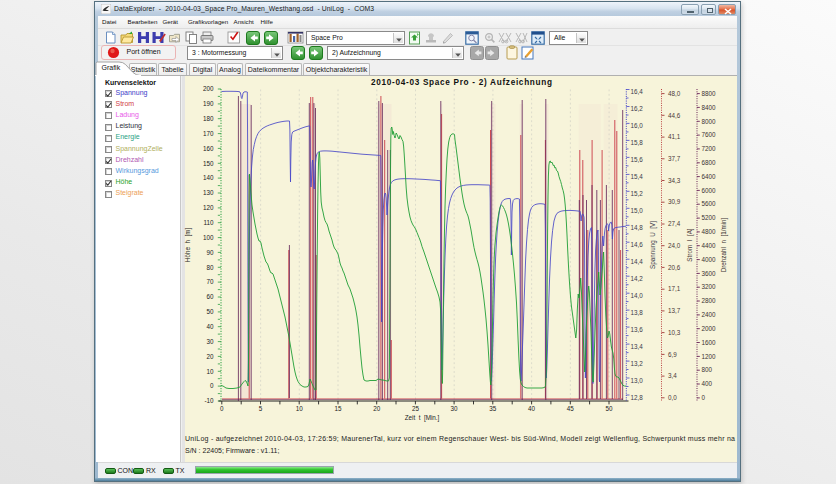  Describe the element at coordinates (208, 192) in the screenshot. I see `svg-text: 130` at that location.